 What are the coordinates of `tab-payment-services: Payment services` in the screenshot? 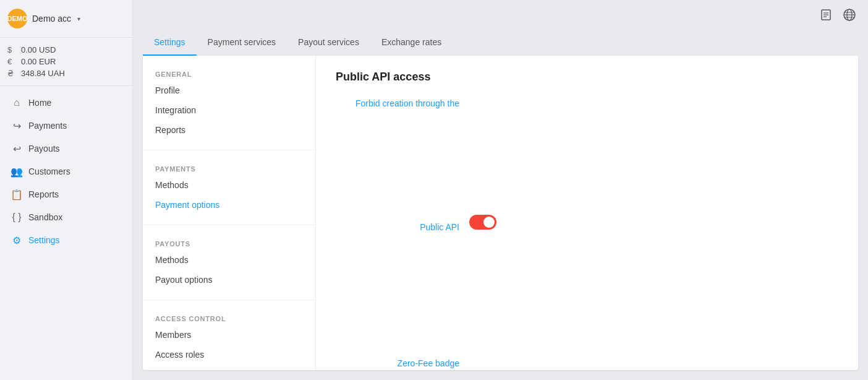 It's located at (242, 43).